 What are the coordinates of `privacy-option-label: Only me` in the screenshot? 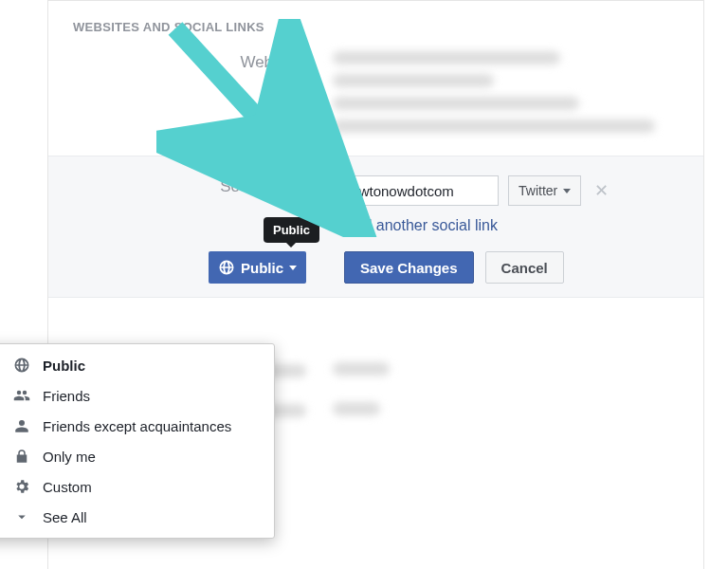 It's located at (69, 457).